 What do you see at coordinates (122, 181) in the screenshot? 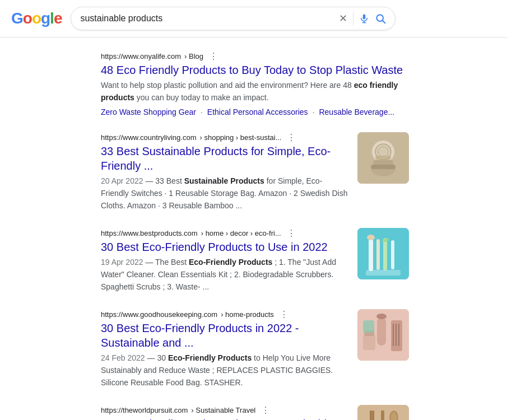
I see `result-date-2: 20 Apr 2022` at bounding box center [122, 181].